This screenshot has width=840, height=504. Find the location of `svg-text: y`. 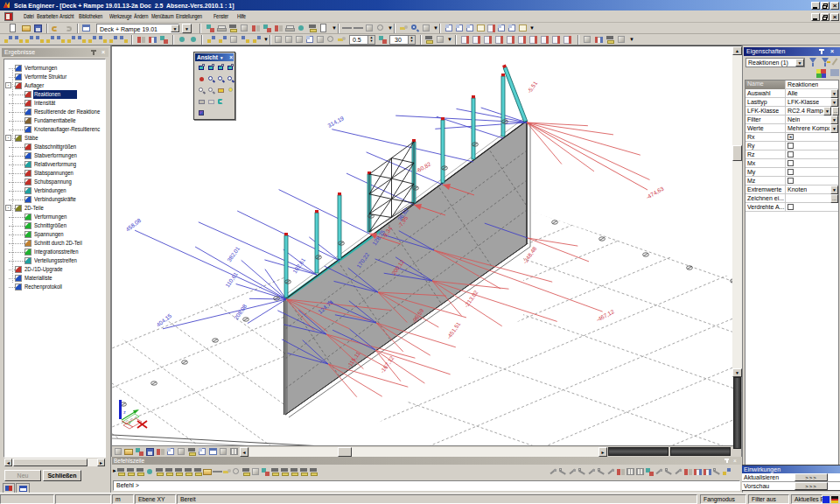

svg-text: y is located at coordinates (130, 422).